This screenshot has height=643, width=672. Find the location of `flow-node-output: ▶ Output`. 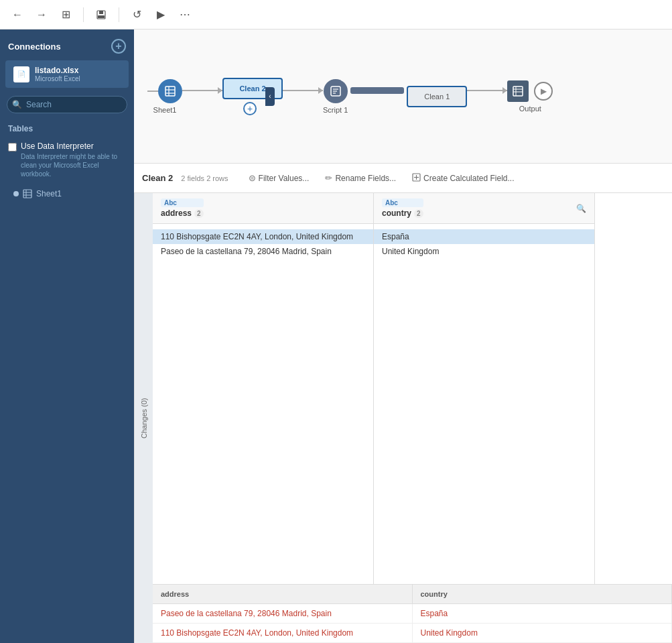

flow-node-output: ▶ Output is located at coordinates (530, 97).